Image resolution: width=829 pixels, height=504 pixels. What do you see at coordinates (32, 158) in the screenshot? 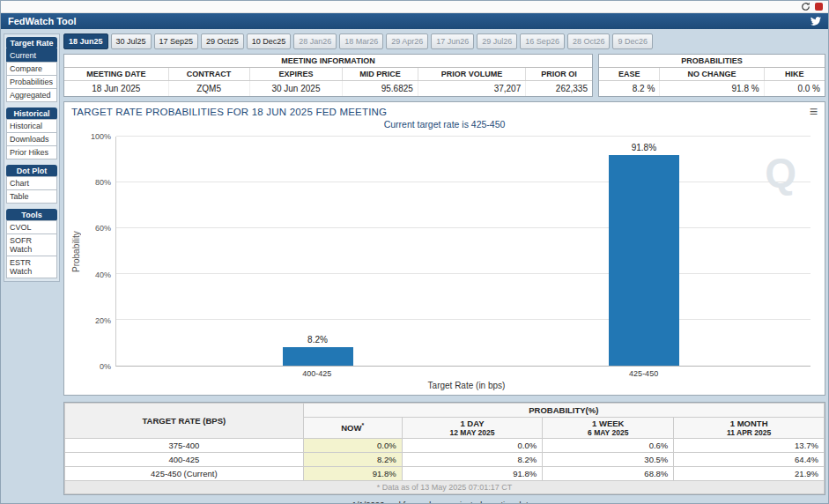
I see `sidebar: Target Rate Current Compare Probabilitie…` at bounding box center [32, 158].